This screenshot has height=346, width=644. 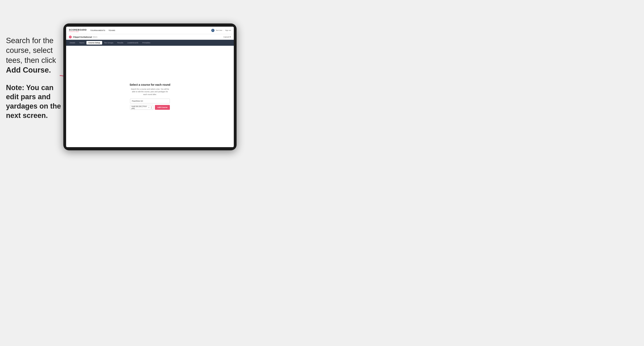 What do you see at coordinates (224, 30) in the screenshot?
I see `pipe: |` at bounding box center [224, 30].